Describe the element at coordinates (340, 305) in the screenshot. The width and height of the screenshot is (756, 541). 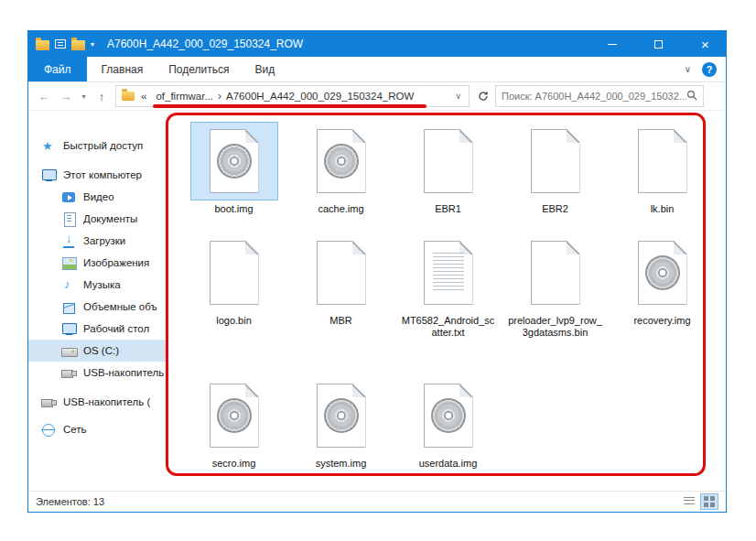
I see `file-item: MBR` at that location.